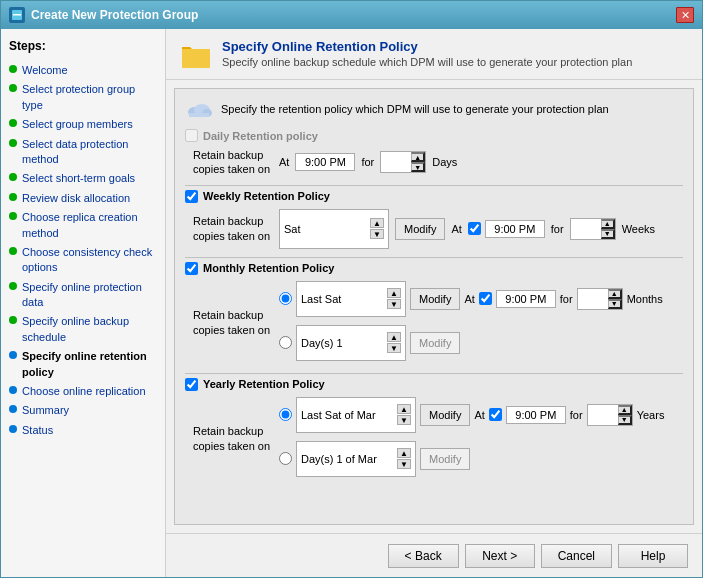 This screenshot has height=578, width=703. I want to click on weekly-value-spinner: 104 ▲ ▼, so click(593, 229).